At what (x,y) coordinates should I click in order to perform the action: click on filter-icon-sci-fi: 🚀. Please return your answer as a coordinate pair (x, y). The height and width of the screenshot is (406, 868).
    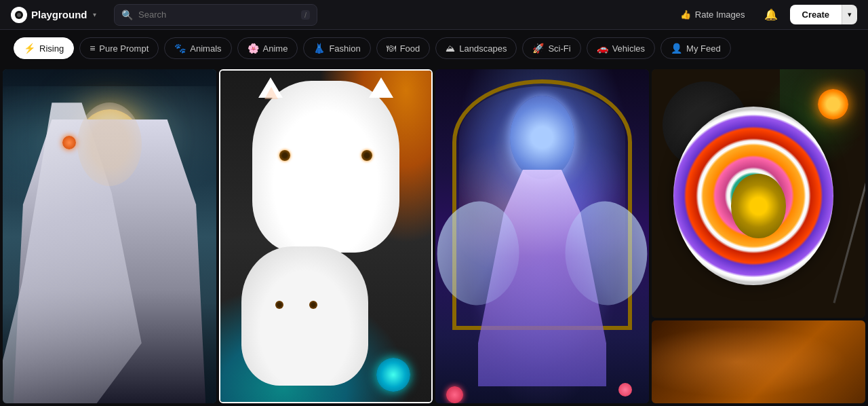
    Looking at the image, I should click on (538, 48).